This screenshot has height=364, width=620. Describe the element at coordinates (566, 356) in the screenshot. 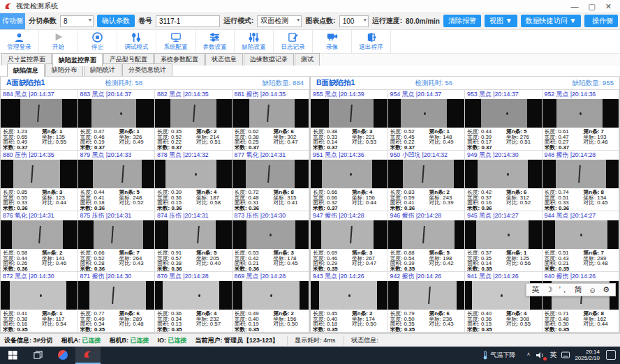

I see `touch-keyboard-icon` at that location.